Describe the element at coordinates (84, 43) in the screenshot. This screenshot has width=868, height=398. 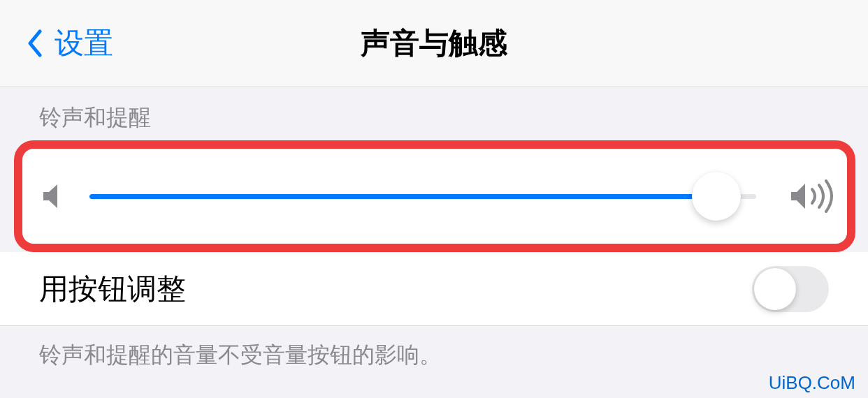
I see `back-label: 设置` at that location.